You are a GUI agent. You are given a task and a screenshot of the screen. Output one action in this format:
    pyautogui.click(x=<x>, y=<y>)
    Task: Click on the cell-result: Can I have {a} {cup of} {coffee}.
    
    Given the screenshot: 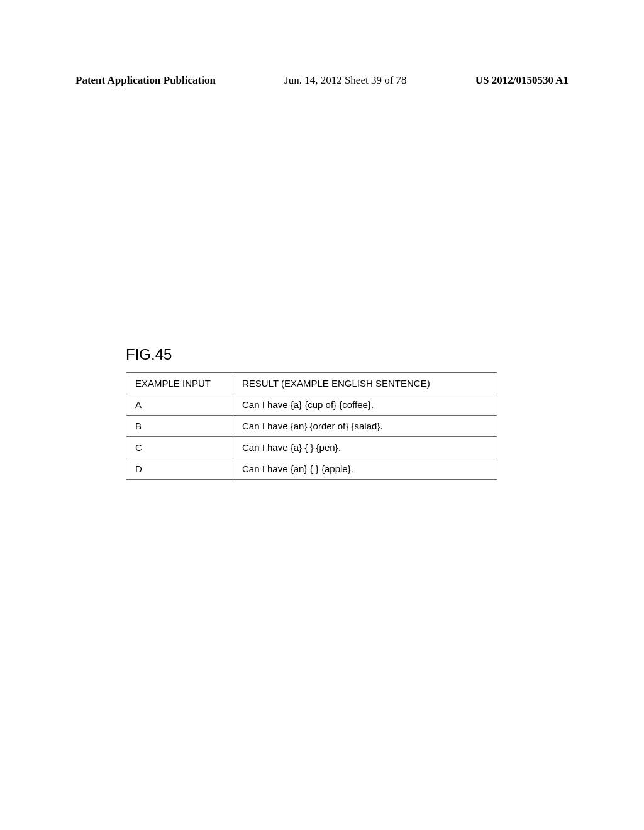 What is the action you would take?
    pyautogui.click(x=365, y=405)
    